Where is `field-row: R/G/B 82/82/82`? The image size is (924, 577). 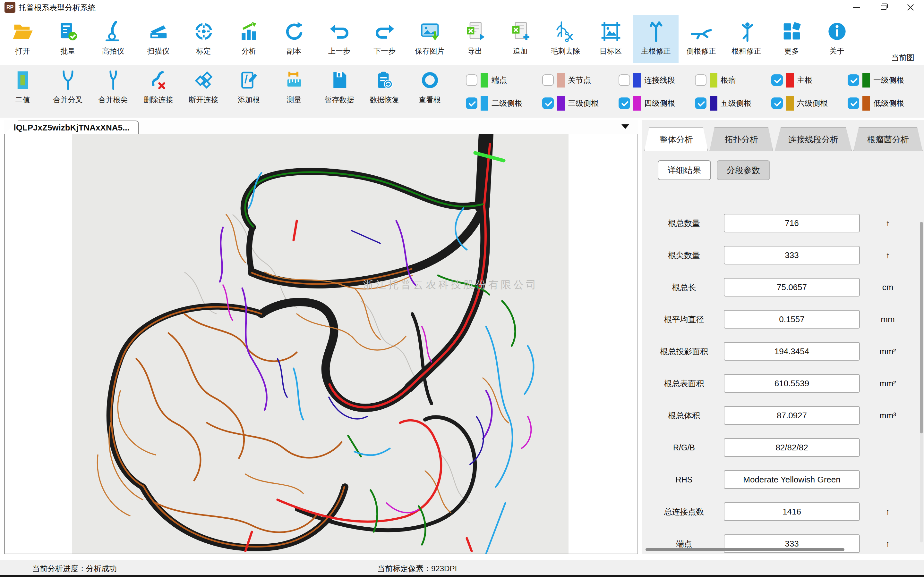 field-row: R/G/B 82/82/82 is located at coordinates (783, 447).